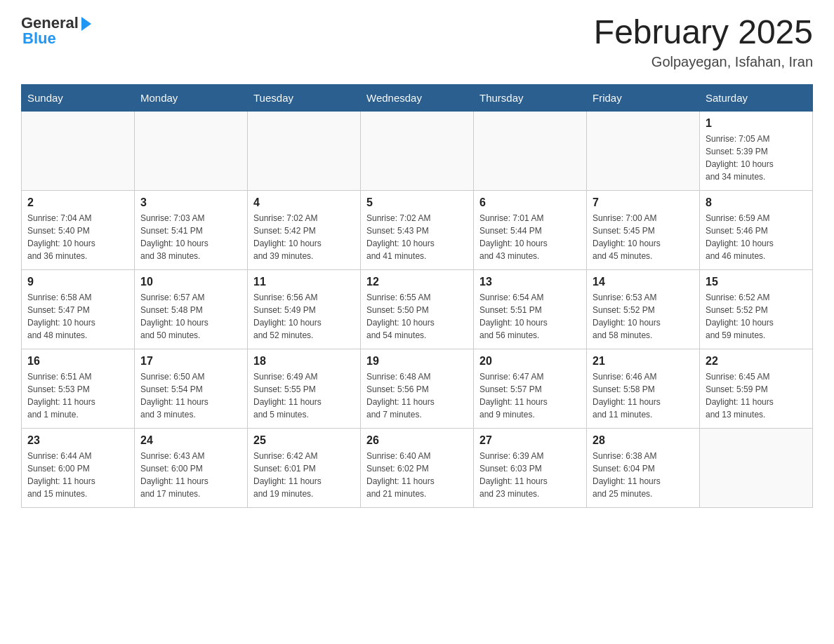 The width and height of the screenshot is (834, 644). I want to click on day-number: 27, so click(530, 441).